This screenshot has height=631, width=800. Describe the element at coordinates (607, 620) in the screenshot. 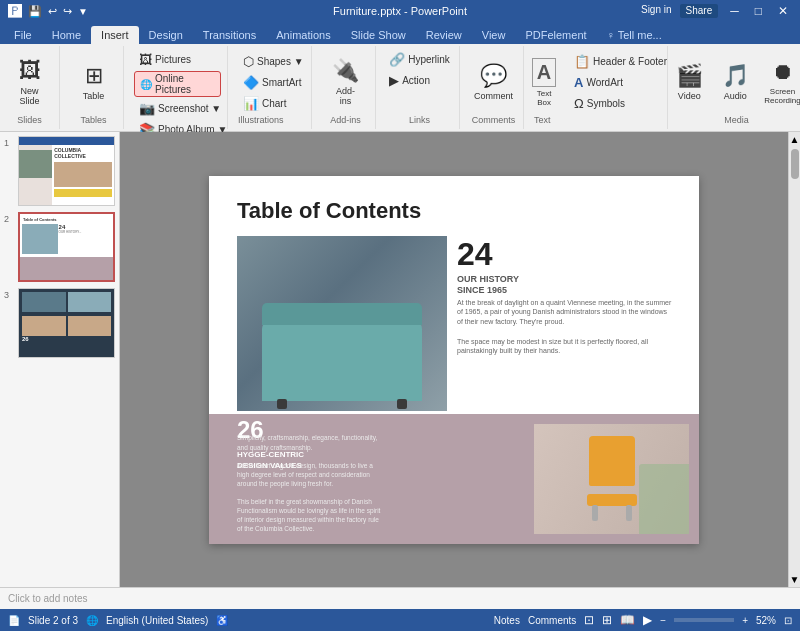

I see `view-slide-icon: ⊞` at that location.